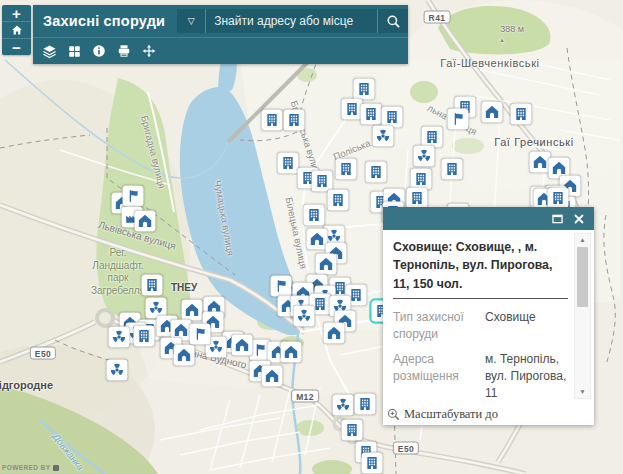 The height and width of the screenshot is (474, 623). Describe the element at coordinates (16, 30) in the screenshot. I see `zoom-control: + −` at that location.